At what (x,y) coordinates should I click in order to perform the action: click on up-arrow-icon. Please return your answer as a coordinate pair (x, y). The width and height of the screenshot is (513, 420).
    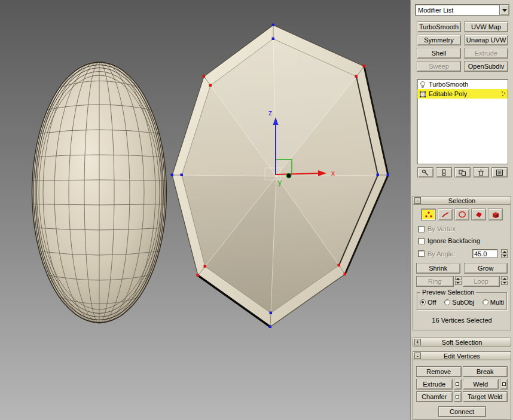
    Looking at the image, I should click on (505, 251).